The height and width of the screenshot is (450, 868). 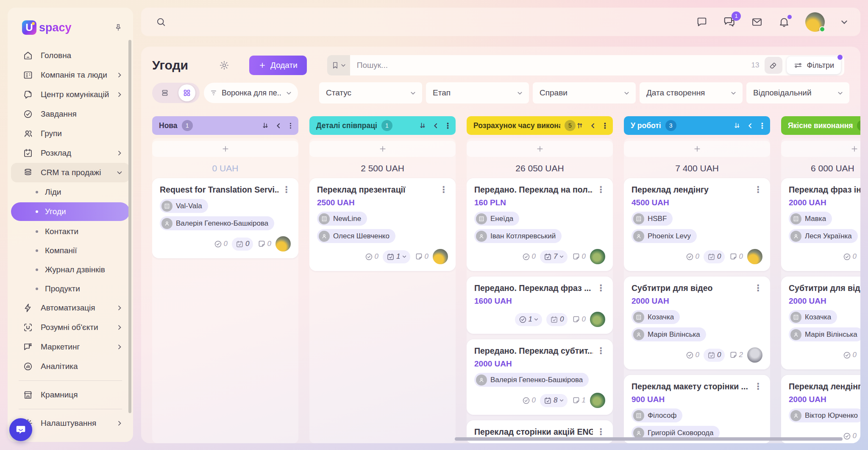 What do you see at coordinates (278, 65) in the screenshot?
I see `add-deal-button: Додати` at bounding box center [278, 65].